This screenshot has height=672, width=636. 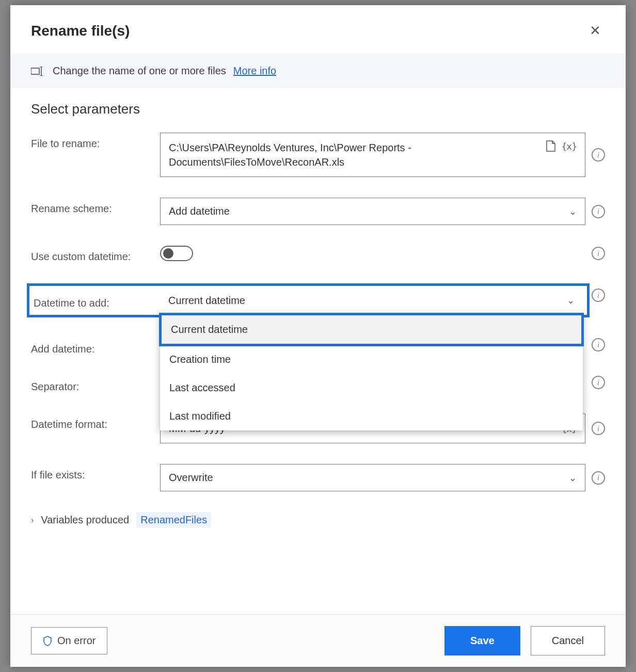 I want to click on select-datetime-to-add: Current datetime ⌄ Current datetime Crea…, so click(x=371, y=300).